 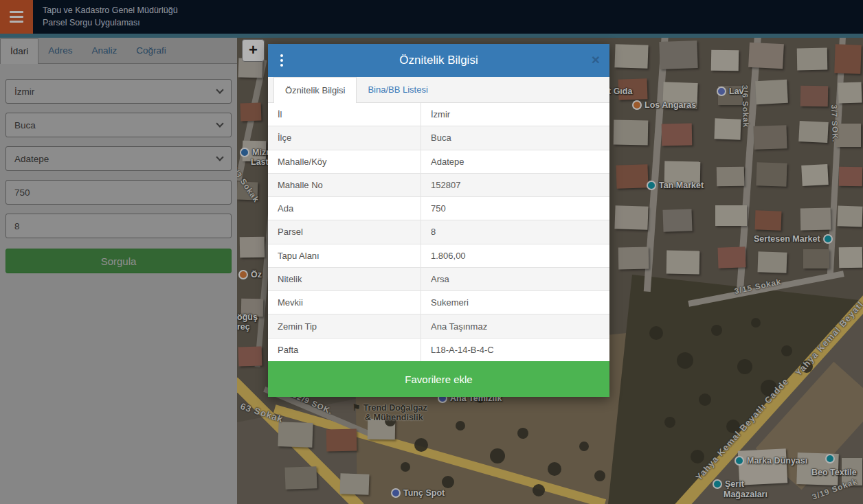 I want to click on attribute-value: 1.806,00, so click(x=515, y=255).